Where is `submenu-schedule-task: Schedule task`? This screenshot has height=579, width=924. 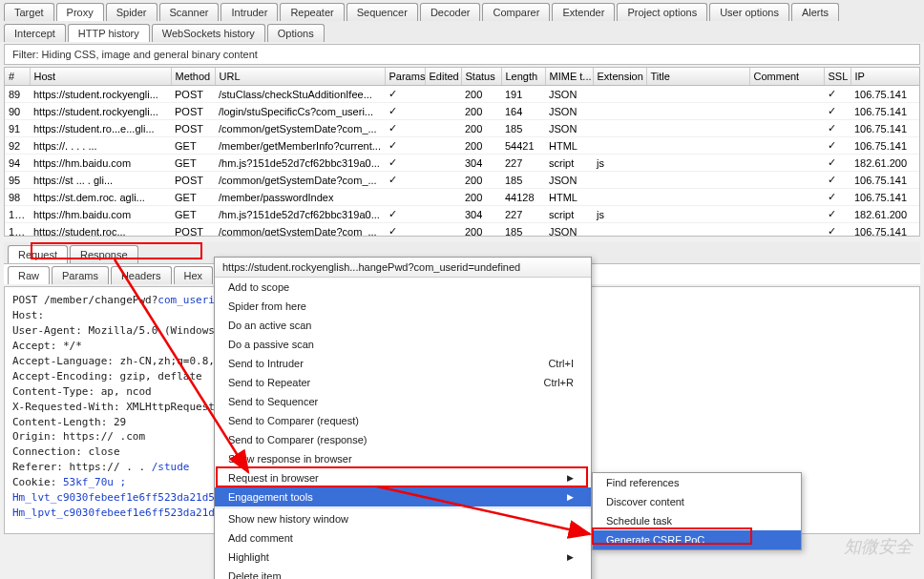
submenu-schedule-task: Schedule task is located at coordinates (697, 521).